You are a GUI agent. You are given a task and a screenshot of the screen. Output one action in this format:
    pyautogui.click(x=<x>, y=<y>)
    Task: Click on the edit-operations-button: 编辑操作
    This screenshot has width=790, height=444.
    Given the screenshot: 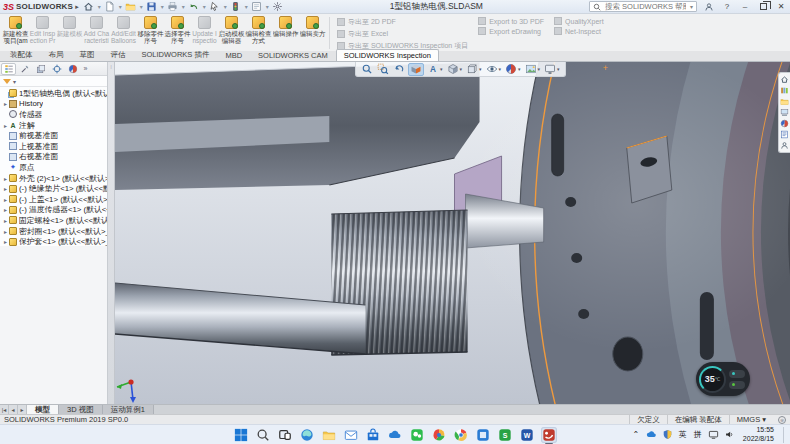 What is the action you would take?
    pyautogui.click(x=286, y=33)
    